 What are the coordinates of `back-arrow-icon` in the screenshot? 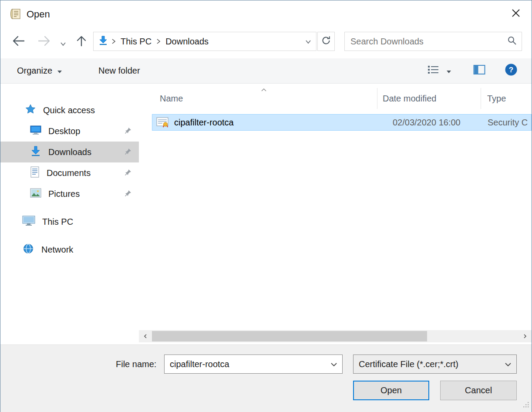 It's located at (19, 44).